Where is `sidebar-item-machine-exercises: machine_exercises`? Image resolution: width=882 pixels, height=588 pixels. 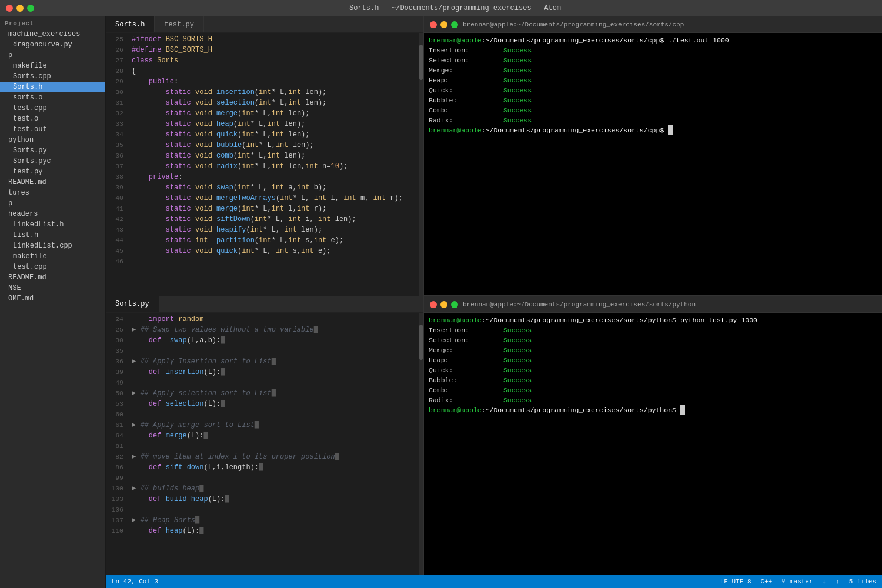 sidebar-item-machine-exercises: machine_exercises is located at coordinates (53, 34).